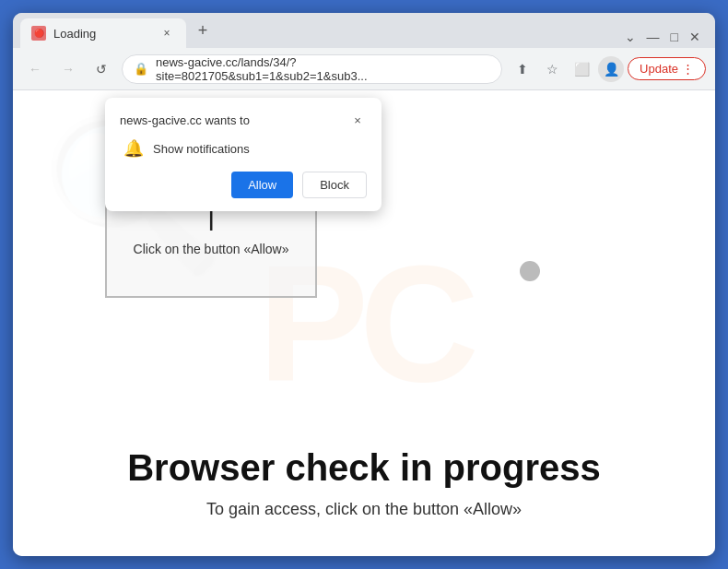 This screenshot has height=569, width=728. Describe the element at coordinates (134, 148) in the screenshot. I see `bell-icon: 🔔` at that location.